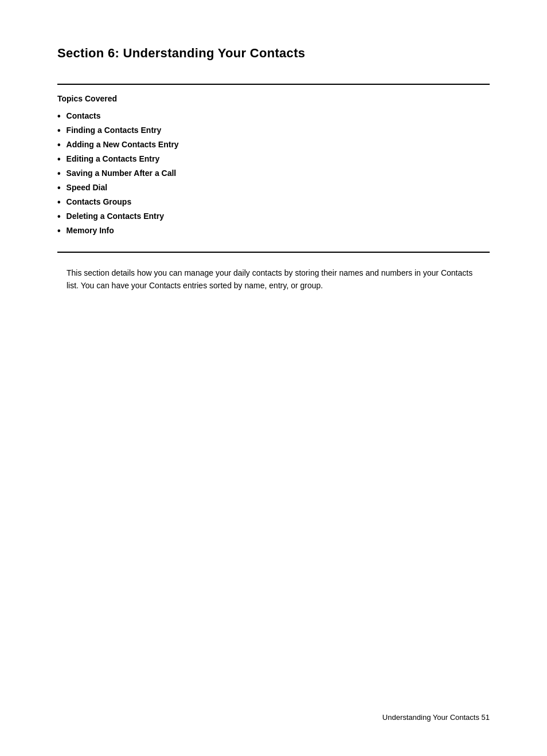 Image resolution: width=547 pixels, height=756 pixels. I want to click on description-text: This section details how you can manage …, so click(274, 280).